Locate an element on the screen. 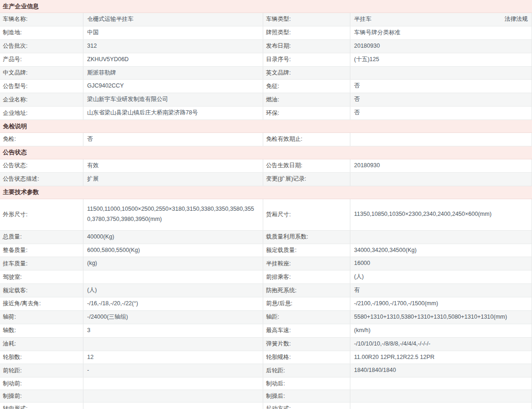 This screenshot has height=409, width=532. table-row: 免检:否免检有效期止: is located at coordinates (266, 140).